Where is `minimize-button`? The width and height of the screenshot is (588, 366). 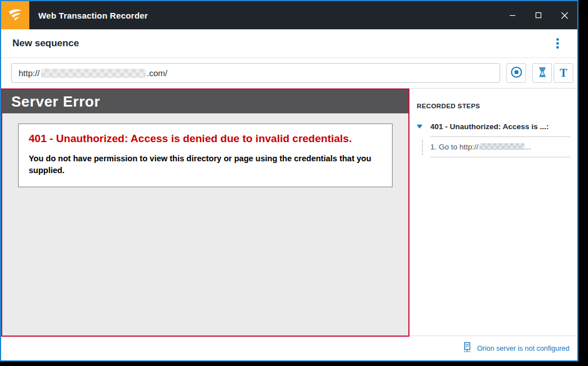 minimize-button is located at coordinates (513, 15).